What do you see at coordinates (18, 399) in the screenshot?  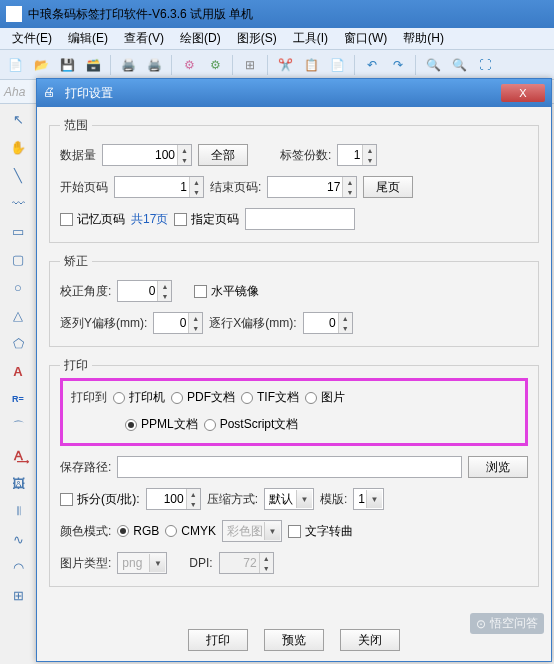 I see `richtext-icon: R=` at bounding box center [18, 399].